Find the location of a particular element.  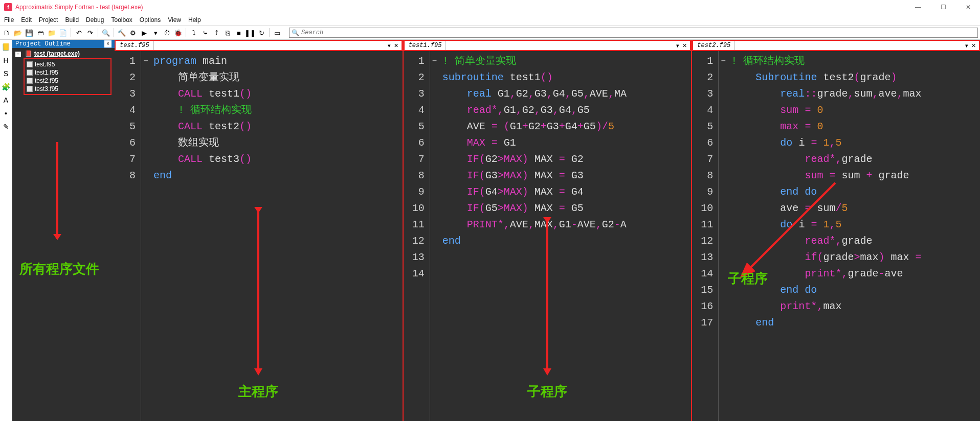

abc-icon: A is located at coordinates (6, 100).